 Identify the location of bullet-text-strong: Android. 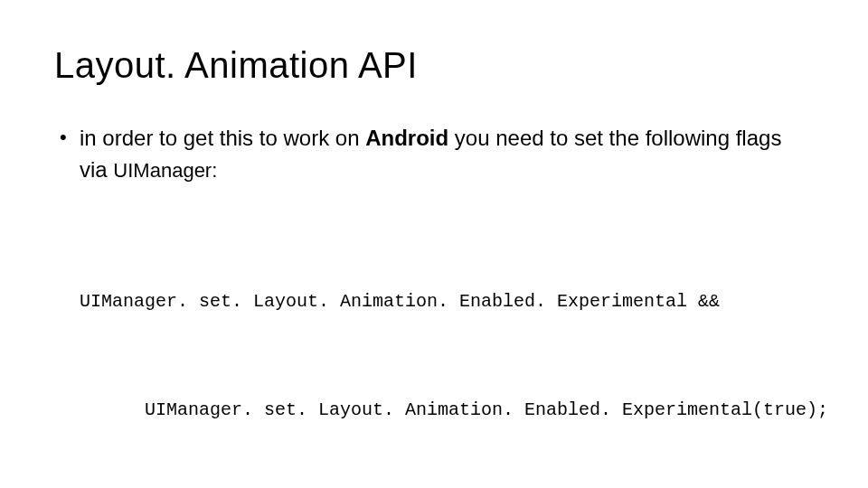
(407, 137).